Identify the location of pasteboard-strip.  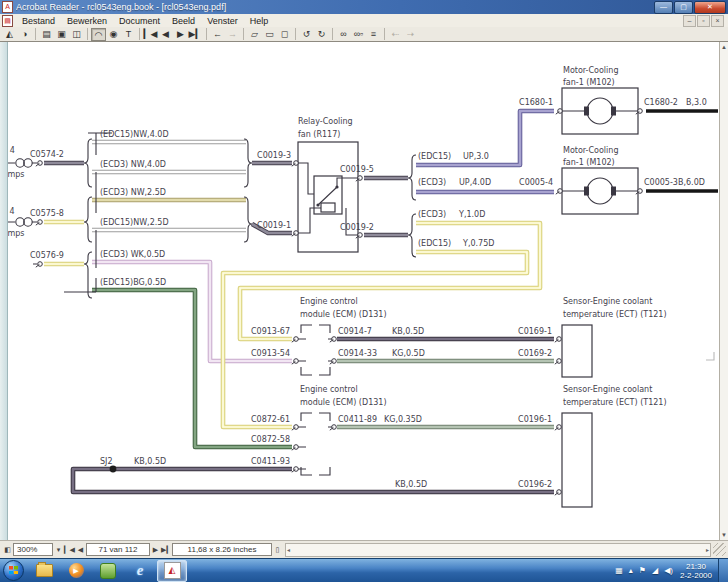
(4, 291).